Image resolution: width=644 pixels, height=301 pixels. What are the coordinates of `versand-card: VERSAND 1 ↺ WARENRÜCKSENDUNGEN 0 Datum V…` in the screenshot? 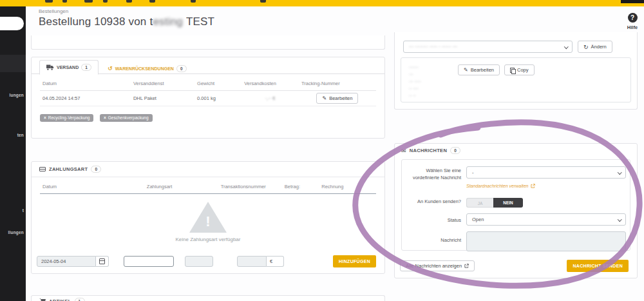 It's located at (208, 98).